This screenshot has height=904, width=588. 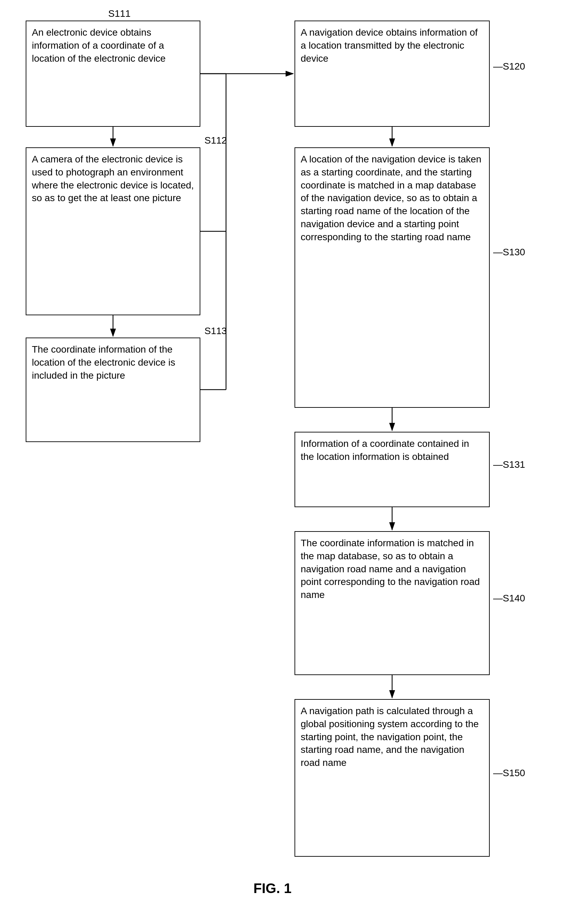 I want to click on label-s113: S113, so click(x=216, y=331).